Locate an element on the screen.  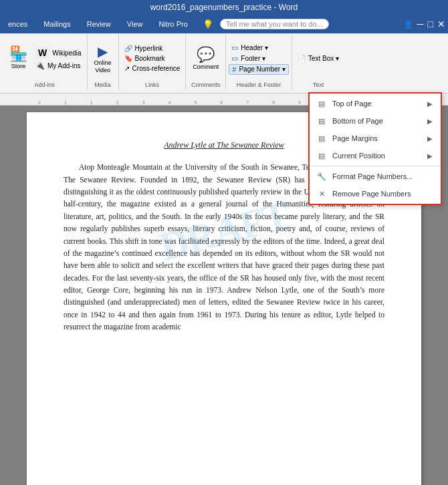
tell-me-bar: Tell me what you want to do... is located at coordinates (274, 24).